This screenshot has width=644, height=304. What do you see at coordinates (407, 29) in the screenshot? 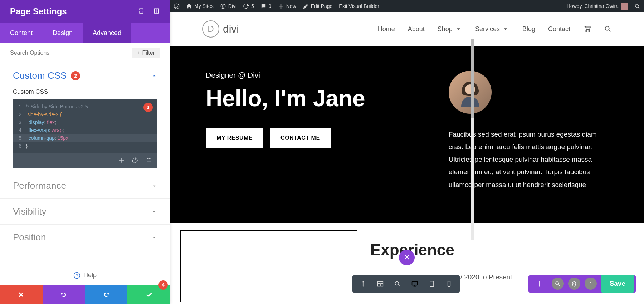
I see `site-header: Ddivi Home About Shop Services Blog Cont…` at bounding box center [407, 29].